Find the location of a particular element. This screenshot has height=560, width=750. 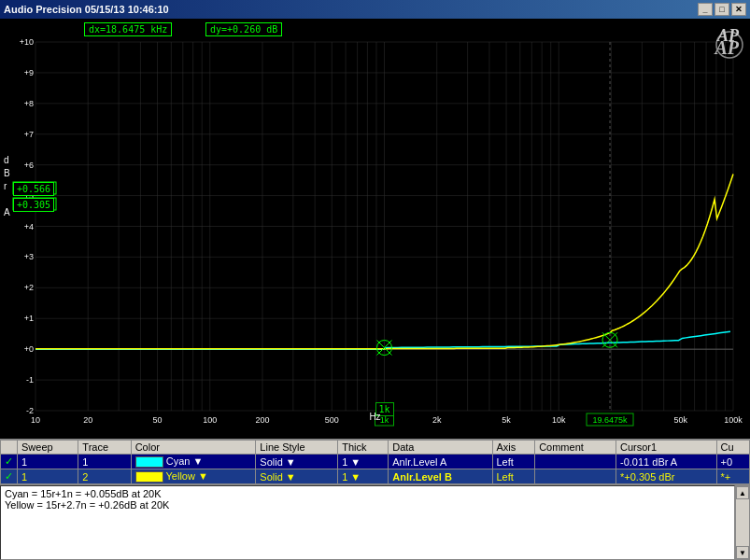

cursor-value-1: +0.566 is located at coordinates (34, 189).